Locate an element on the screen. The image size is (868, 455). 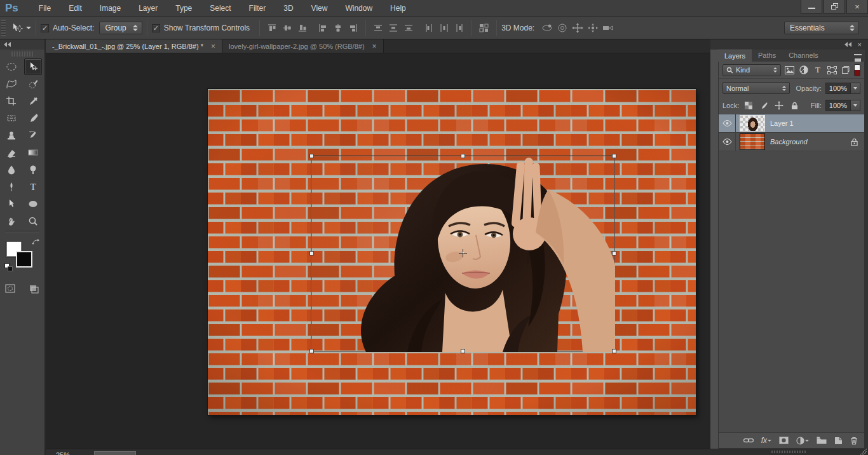
transform-handle-top-middle is located at coordinates (463, 156).